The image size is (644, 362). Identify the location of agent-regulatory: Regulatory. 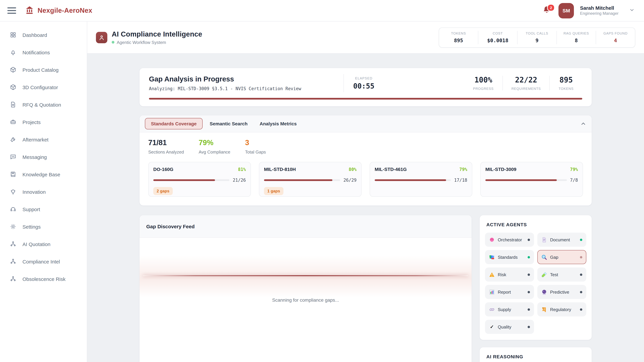
(562, 309).